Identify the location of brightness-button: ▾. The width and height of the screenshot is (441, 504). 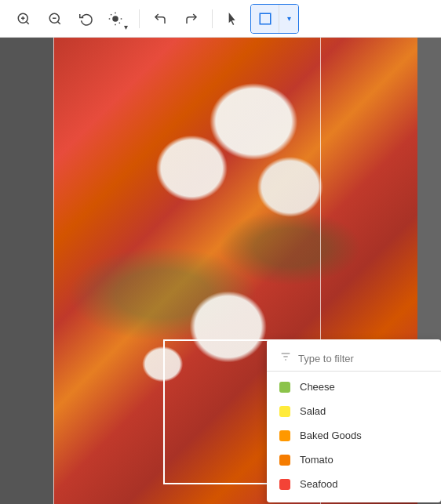
(118, 19).